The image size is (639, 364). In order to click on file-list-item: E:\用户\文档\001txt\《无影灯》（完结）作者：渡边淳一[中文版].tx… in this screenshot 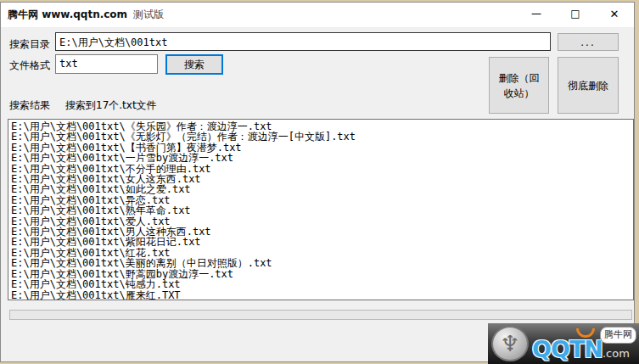, I will do `click(322, 137)`.